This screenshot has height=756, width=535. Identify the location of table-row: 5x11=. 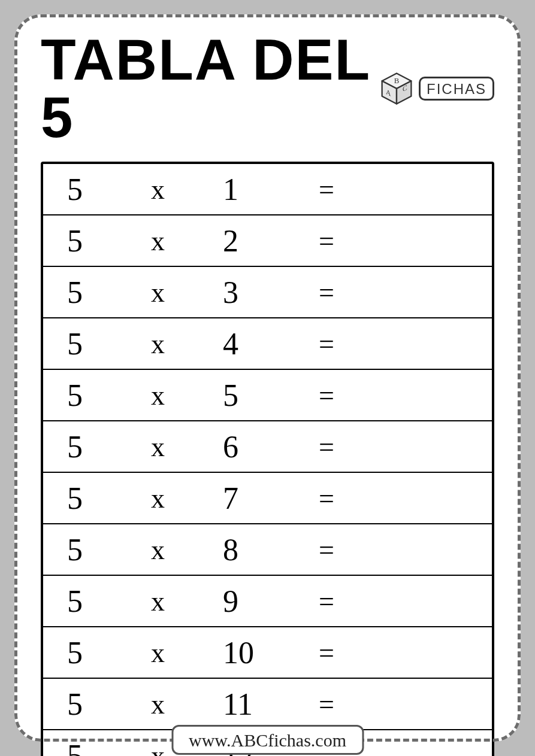
(267, 703).